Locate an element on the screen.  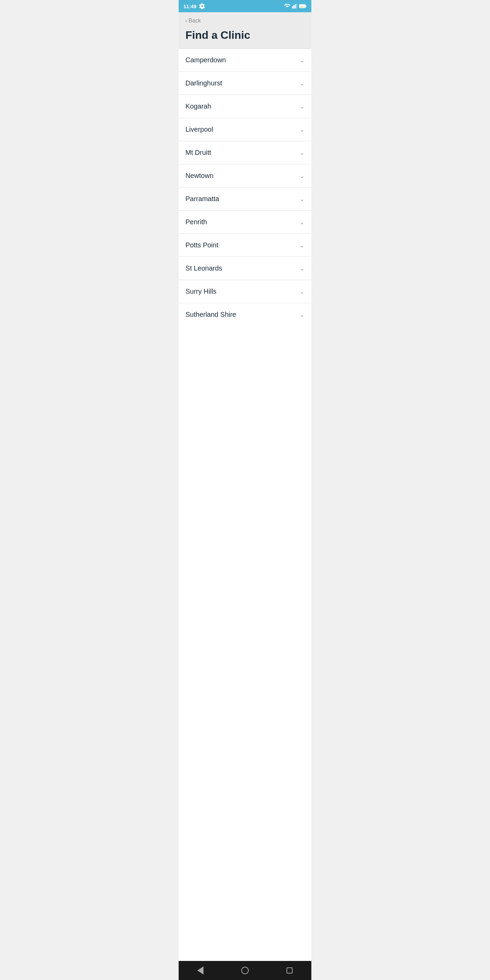
clinic-list-item: St Leonards⌄ is located at coordinates (245, 269).